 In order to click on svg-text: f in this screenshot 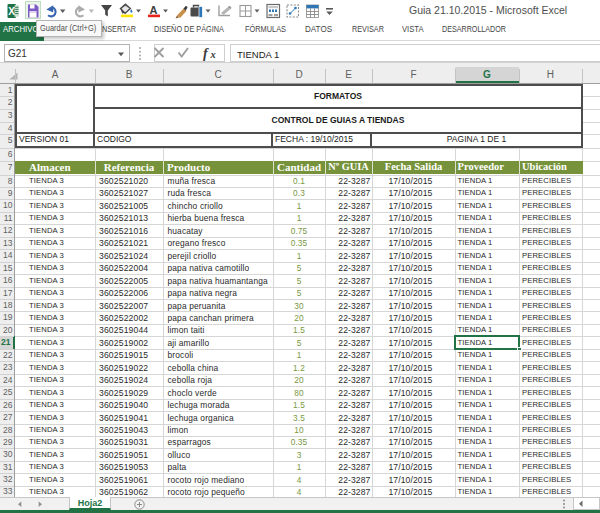, I will do `click(206, 54)`.